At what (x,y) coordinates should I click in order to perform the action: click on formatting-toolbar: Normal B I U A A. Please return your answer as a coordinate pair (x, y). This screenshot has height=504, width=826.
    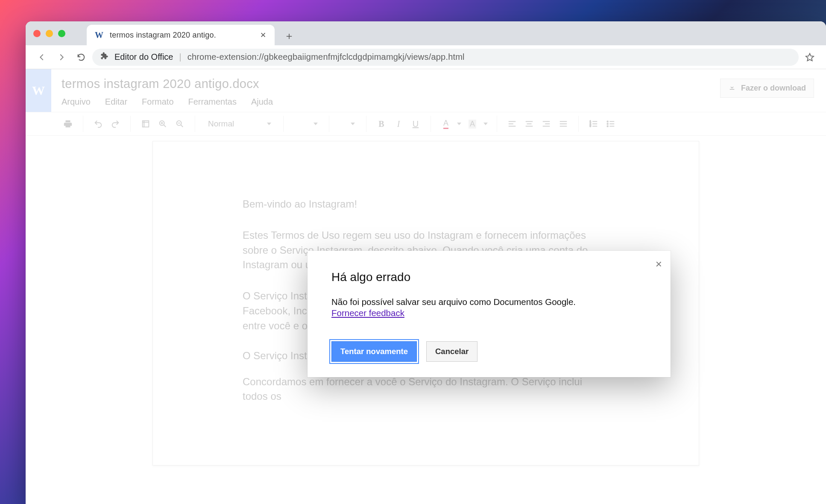
    Looking at the image, I should click on (426, 124).